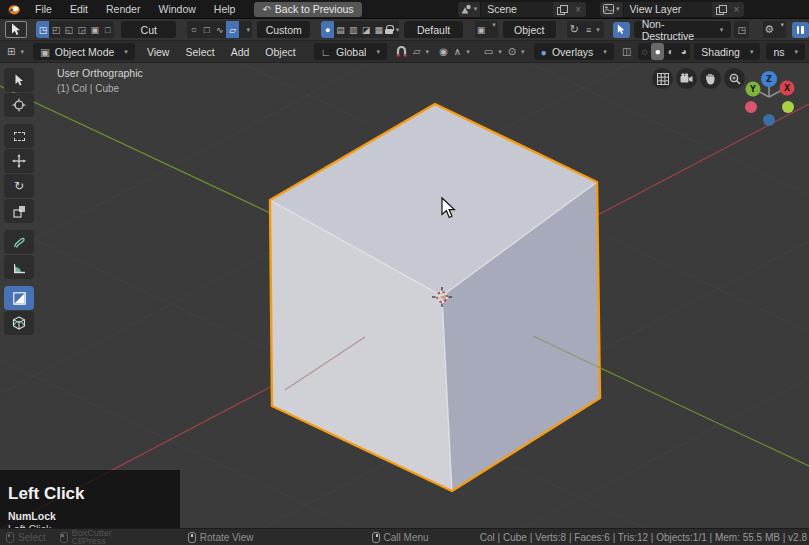 Image resolution: width=809 pixels, height=545 pixels. I want to click on tool-settings-bar: ◳ ◰ ◱ ◲ ▣ □ Cut ○ □ ∿ ▱ Custom ● ▤ ▥ ◪ ▦…, so click(404, 30).